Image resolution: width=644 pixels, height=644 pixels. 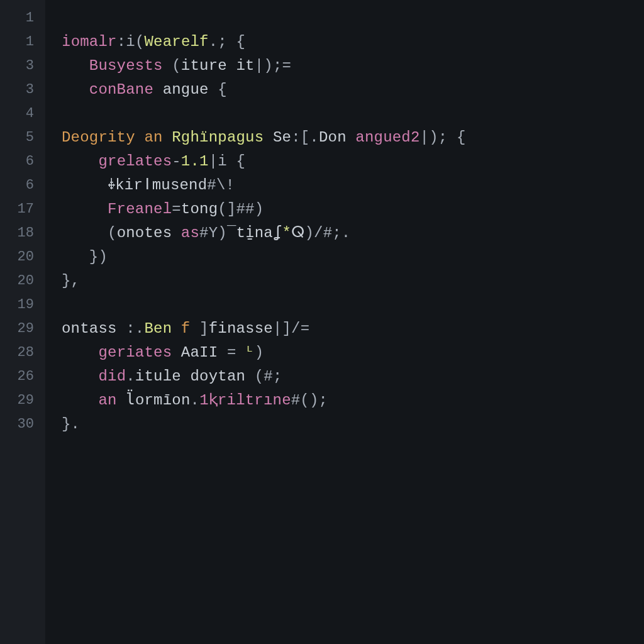 What do you see at coordinates (353, 209) in the screenshot?
I see `code-line: Freanel=tong(]##)` at bounding box center [353, 209].